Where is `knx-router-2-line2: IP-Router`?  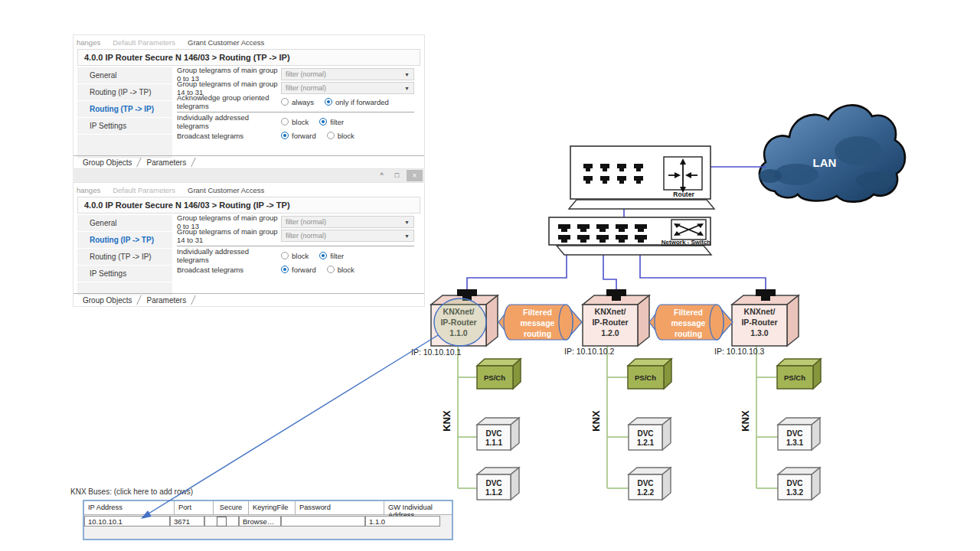
knx-router-2-line2: IP-Router is located at coordinates (609, 322).